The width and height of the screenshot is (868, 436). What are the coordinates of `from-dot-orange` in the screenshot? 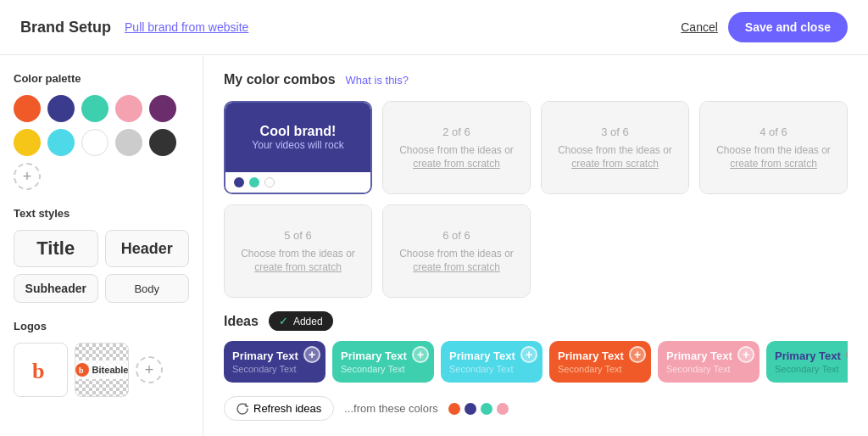 It's located at (454, 409).